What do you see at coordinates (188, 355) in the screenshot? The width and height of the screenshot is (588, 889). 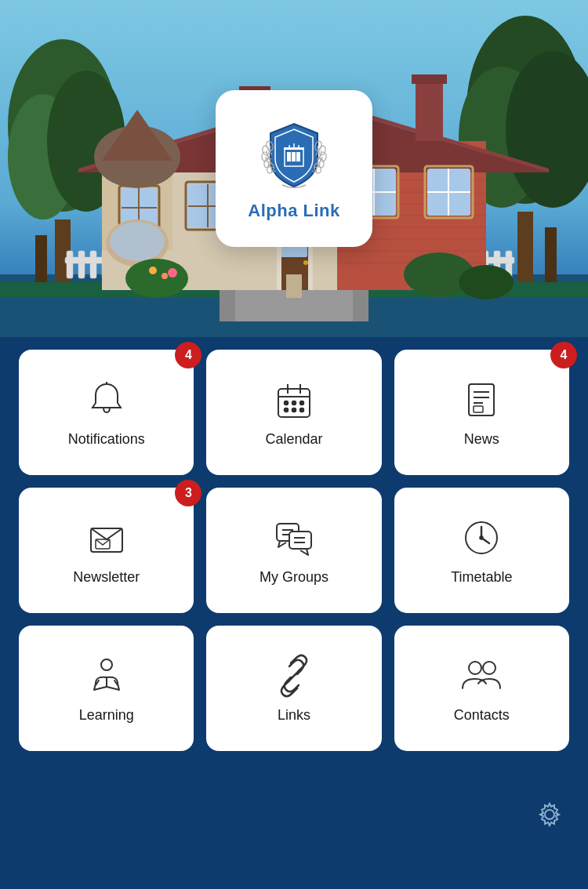 I see `notifications-badge: 4` at bounding box center [188, 355].